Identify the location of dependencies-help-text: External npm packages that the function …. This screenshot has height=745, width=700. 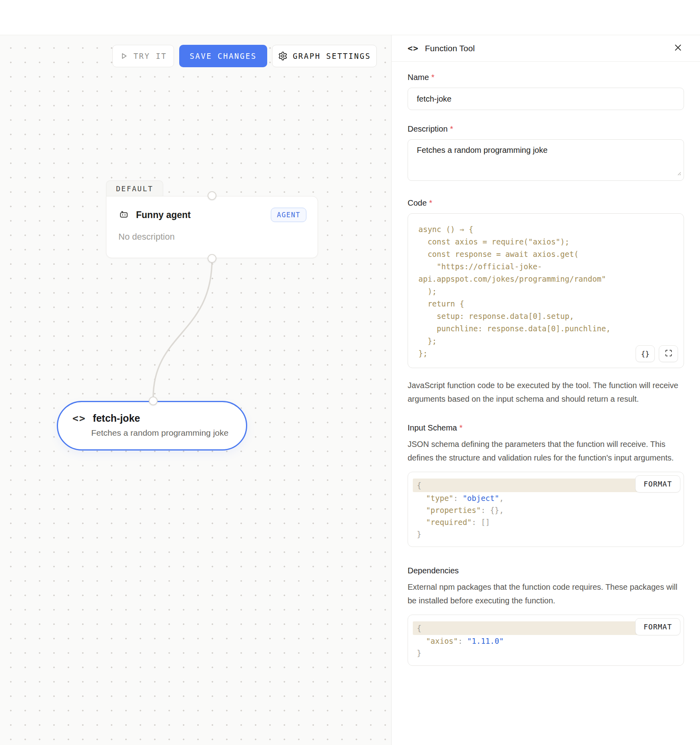
(546, 594).